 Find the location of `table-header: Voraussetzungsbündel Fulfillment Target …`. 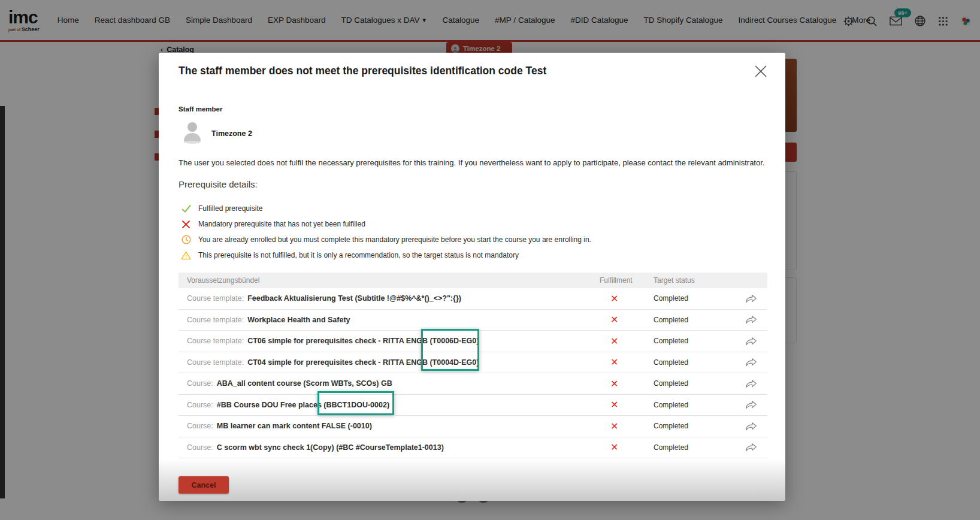

table-header: Voraussetzungsbündel Fulfillment Target … is located at coordinates (473, 280).